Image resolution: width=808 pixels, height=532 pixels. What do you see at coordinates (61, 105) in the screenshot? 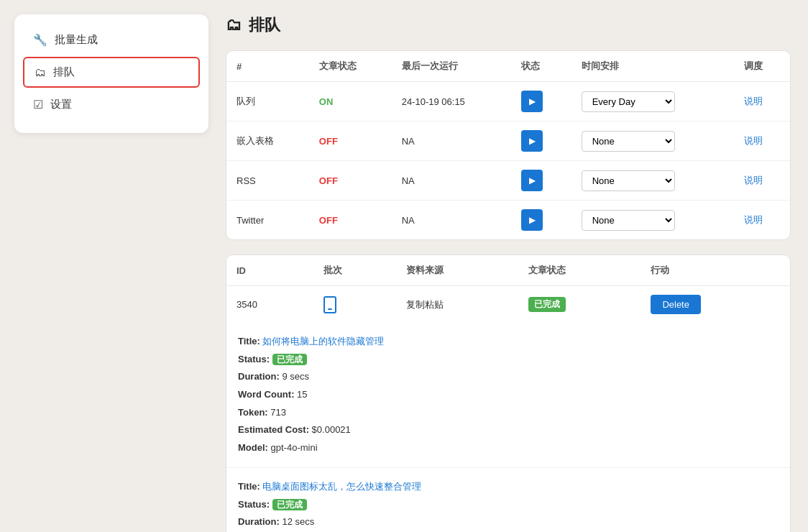
I see `sidebar-item-settings-label: 设置` at bounding box center [61, 105].